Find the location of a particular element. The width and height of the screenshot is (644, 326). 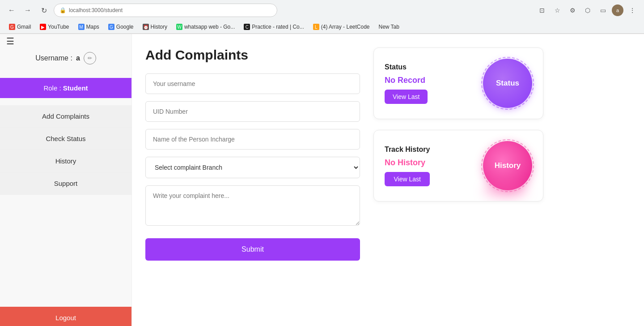

whatsapp-favicon: W is located at coordinates (179, 27).